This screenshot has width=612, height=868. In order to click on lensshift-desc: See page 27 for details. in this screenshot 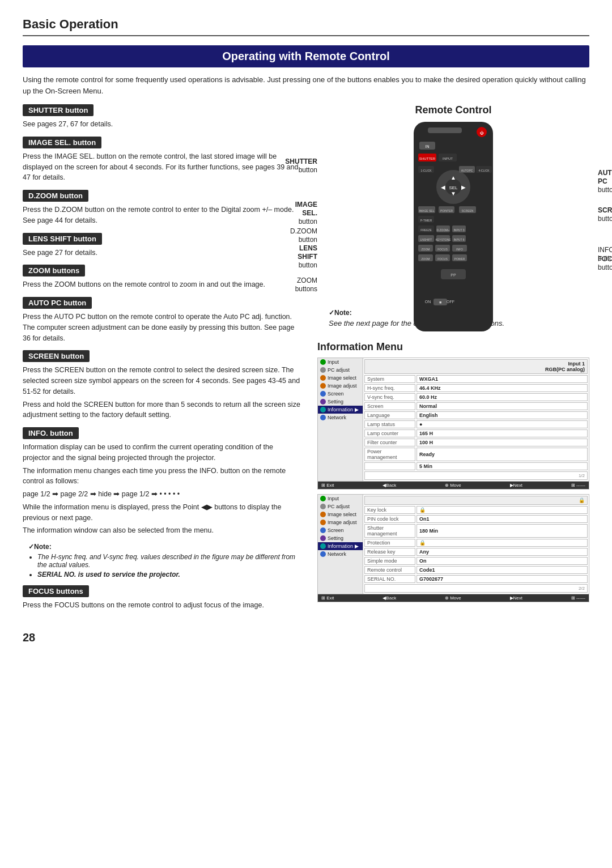, I will do `click(162, 253)`.